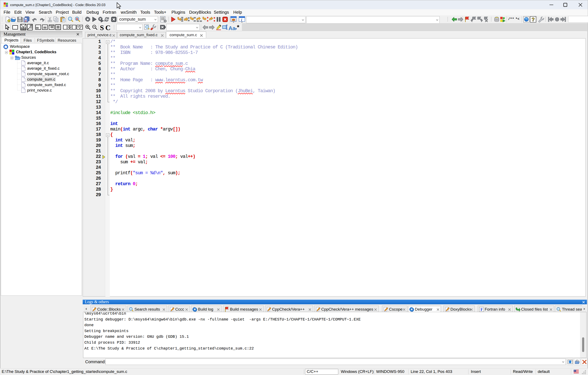 Image resolution: width=588 pixels, height=375 pixels. I want to click on svg-text: i, so click(242, 20).